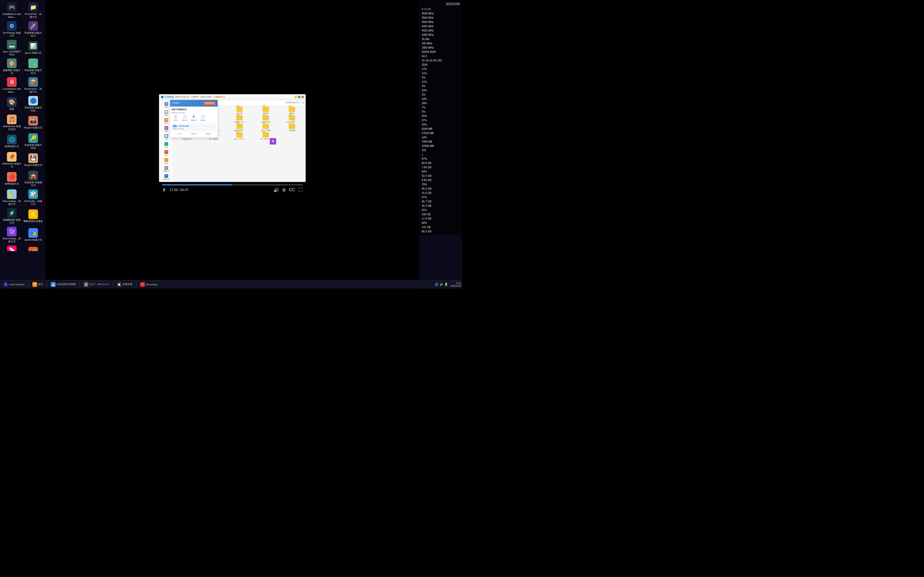  I want to click on desktop-icon-6: 🎯超级网盘 快捷方式, so click(12, 66).